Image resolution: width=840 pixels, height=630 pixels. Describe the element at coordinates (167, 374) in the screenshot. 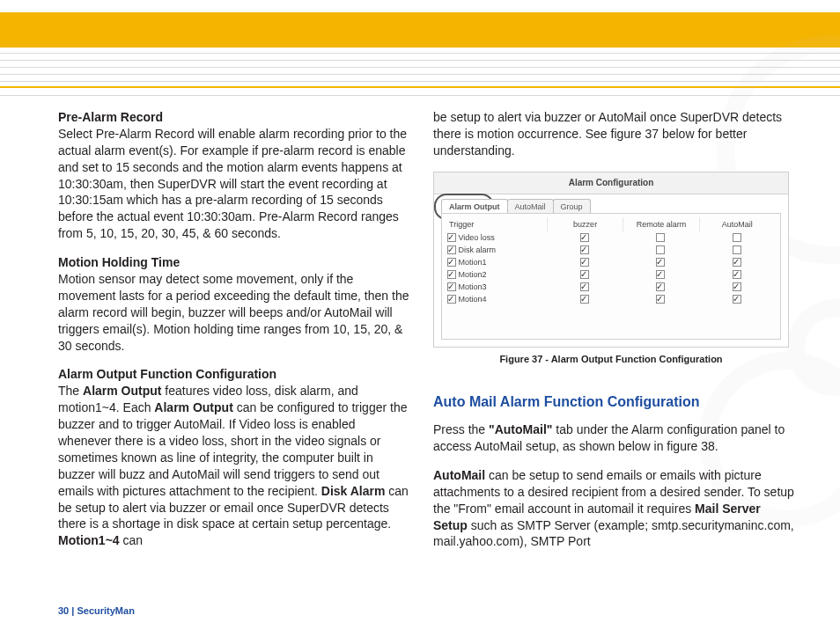

I see `heading-alarm-output: Alarm Output Function Configuration` at that location.